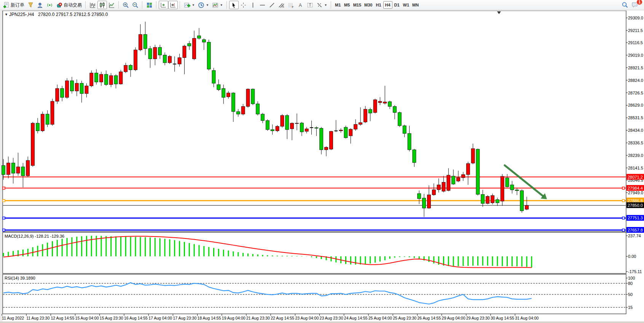 The image size is (644, 323). What do you see at coordinates (282, 5) in the screenshot?
I see `equidistant-channel-icon: E` at bounding box center [282, 5].